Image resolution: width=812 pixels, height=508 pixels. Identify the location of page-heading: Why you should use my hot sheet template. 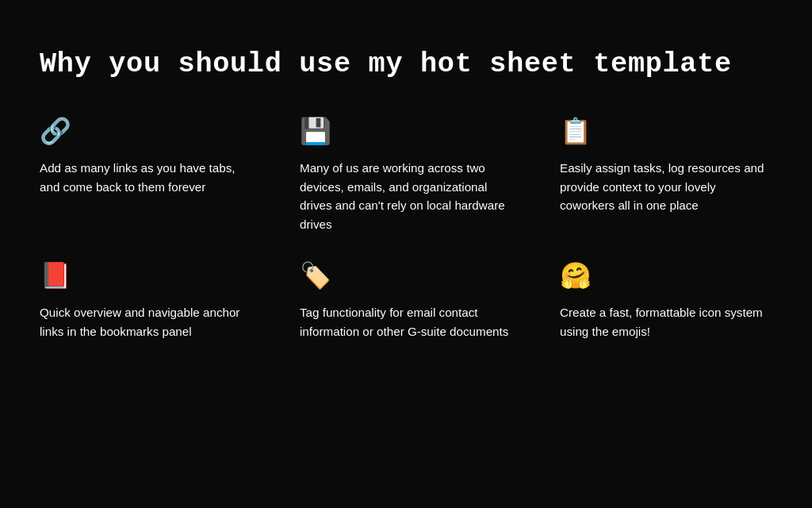
(406, 64).